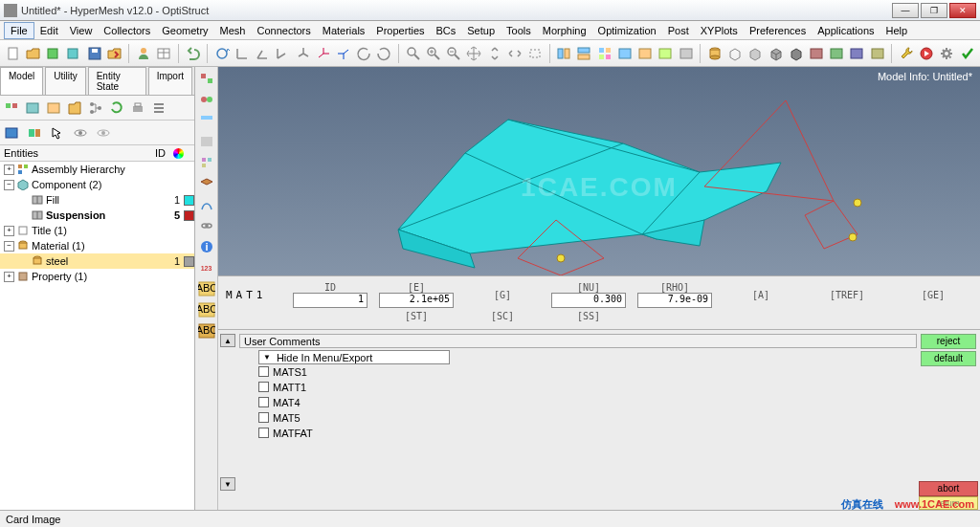 This screenshot has width=980, height=527. Describe the element at coordinates (98, 169) in the screenshot. I see `tree-assembly: + Assembly Hierarchy` at that location.